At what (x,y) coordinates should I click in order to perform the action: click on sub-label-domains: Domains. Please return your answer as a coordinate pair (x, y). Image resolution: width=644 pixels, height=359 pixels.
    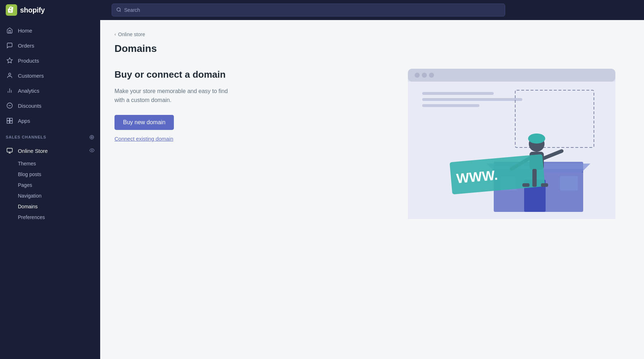
    Looking at the image, I should click on (28, 207).